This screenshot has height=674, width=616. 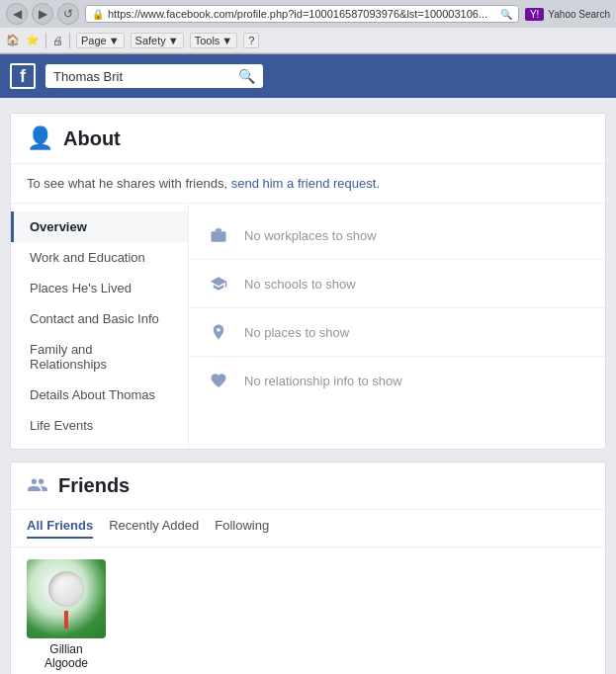 What do you see at coordinates (308, 486) in the screenshot?
I see `friends-header: Friends` at bounding box center [308, 486].